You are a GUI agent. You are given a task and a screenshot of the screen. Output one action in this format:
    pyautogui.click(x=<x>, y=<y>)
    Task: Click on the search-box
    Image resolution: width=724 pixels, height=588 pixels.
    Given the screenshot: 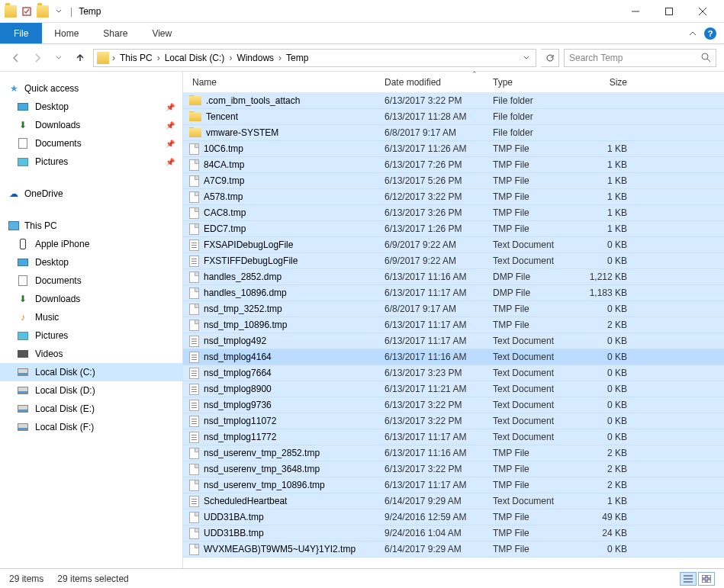 What is the action you would take?
    pyautogui.click(x=640, y=58)
    